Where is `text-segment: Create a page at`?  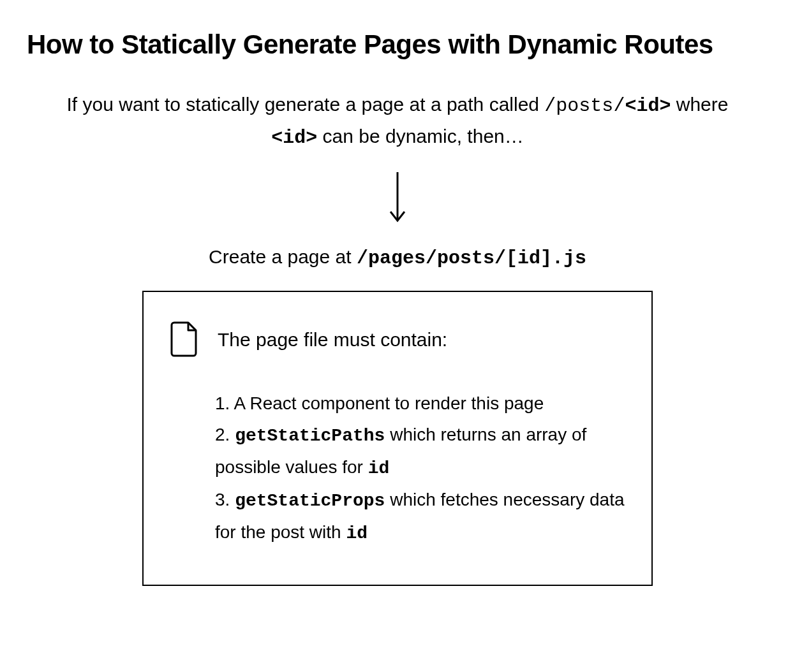 text-segment: Create a page at is located at coordinates (283, 256).